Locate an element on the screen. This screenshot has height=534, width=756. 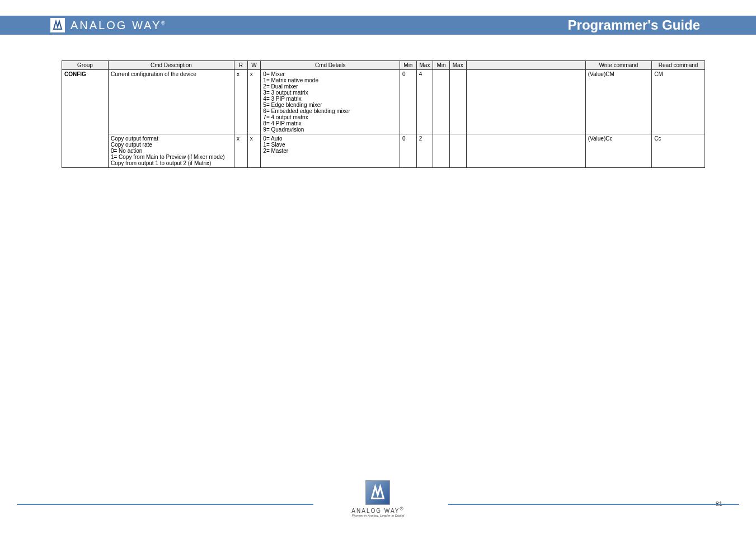
footer: ANALOG WAY® Pioneer in Analog, Leader in… is located at coordinates (378, 498).